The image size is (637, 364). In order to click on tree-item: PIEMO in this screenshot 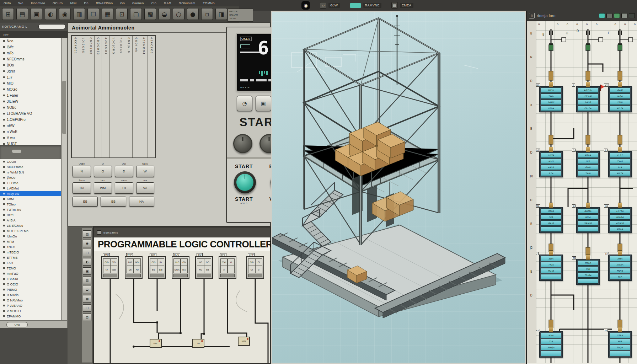, I will do `click(31, 289)`.